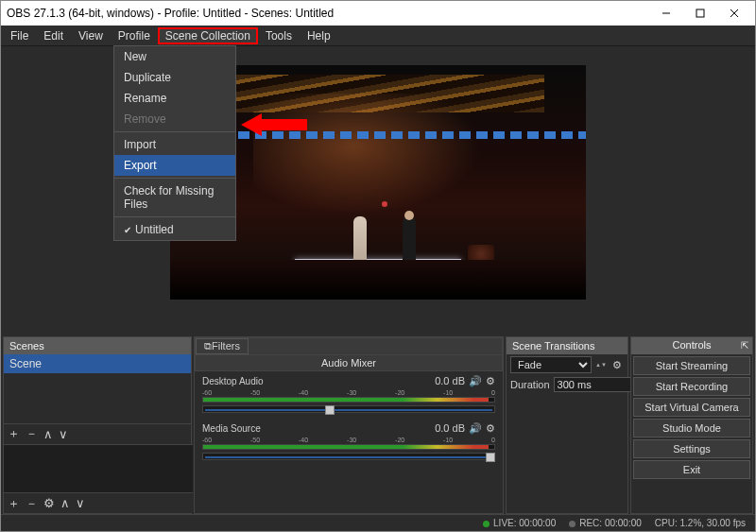  What do you see at coordinates (97, 434) in the screenshot?
I see `scenes-toolbar: ＋ － ∧ ∨` at bounding box center [97, 434].